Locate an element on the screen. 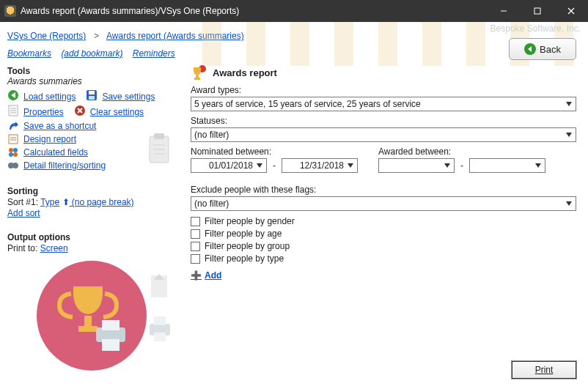  filter-age-label: Filter people by age is located at coordinates (243, 234).